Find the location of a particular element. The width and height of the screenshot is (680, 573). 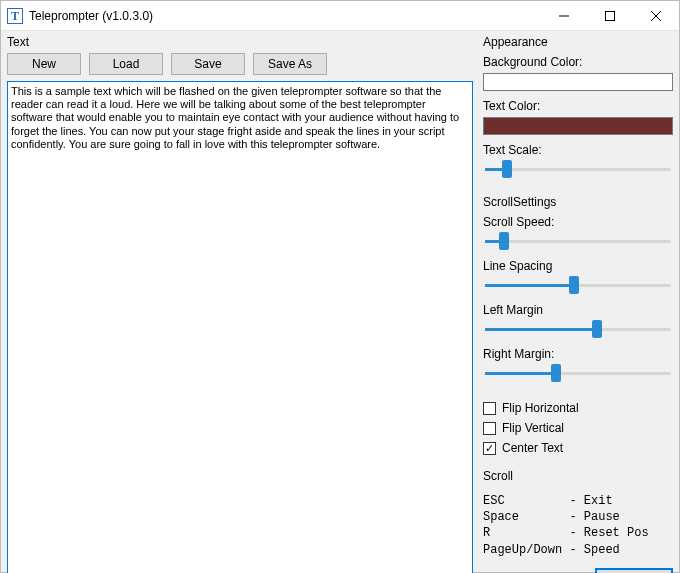

text-color-swatch is located at coordinates (578, 126).